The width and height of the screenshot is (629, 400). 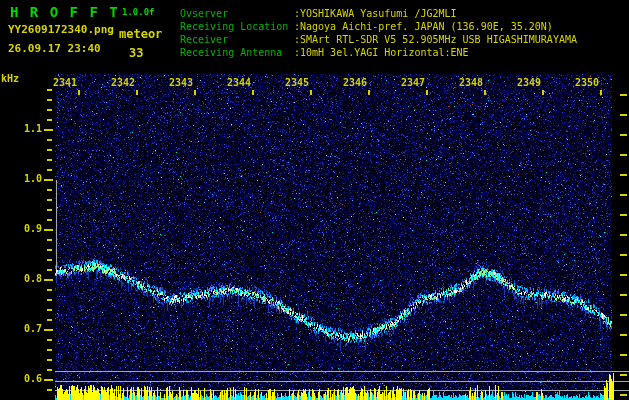 I want to click on x-tick-label: 2343, so click(x=179, y=82).